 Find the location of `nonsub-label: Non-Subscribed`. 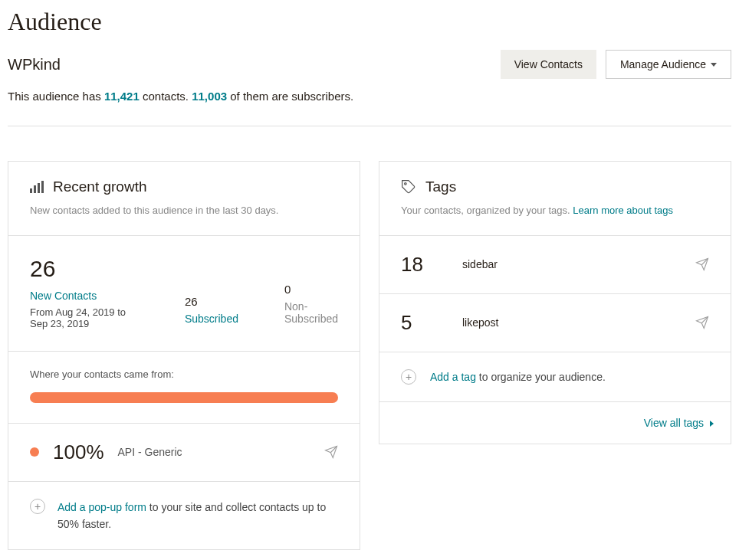

nonsub-label: Non-Subscribed is located at coordinates (311, 313).